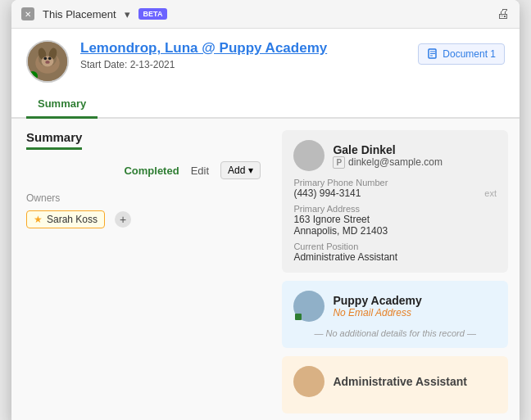 This screenshot has height=420, width=531. I want to click on placement-title: Lemondrop, Luna @ Puppy Academy, so click(243, 48).